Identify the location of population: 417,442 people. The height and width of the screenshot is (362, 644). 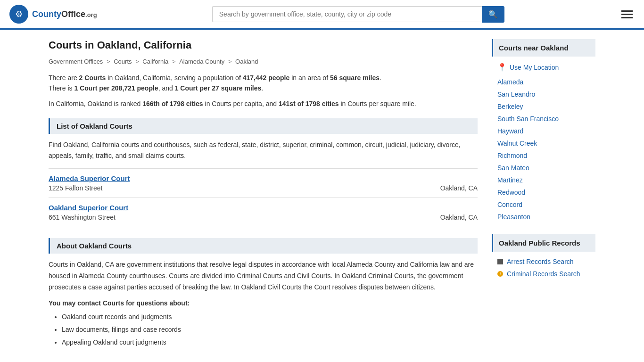
(266, 78).